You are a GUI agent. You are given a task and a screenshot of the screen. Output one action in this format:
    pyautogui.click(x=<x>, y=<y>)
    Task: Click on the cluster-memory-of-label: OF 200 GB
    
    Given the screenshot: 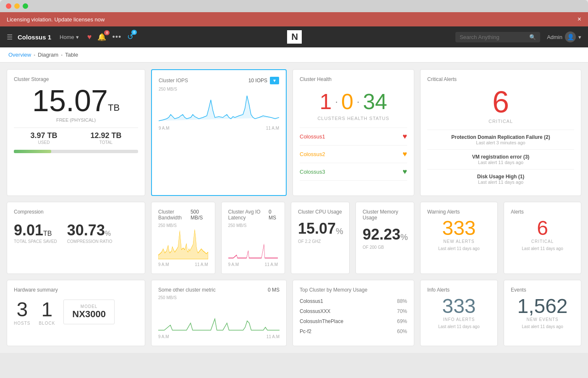 What is the action you would take?
    pyautogui.click(x=385, y=248)
    